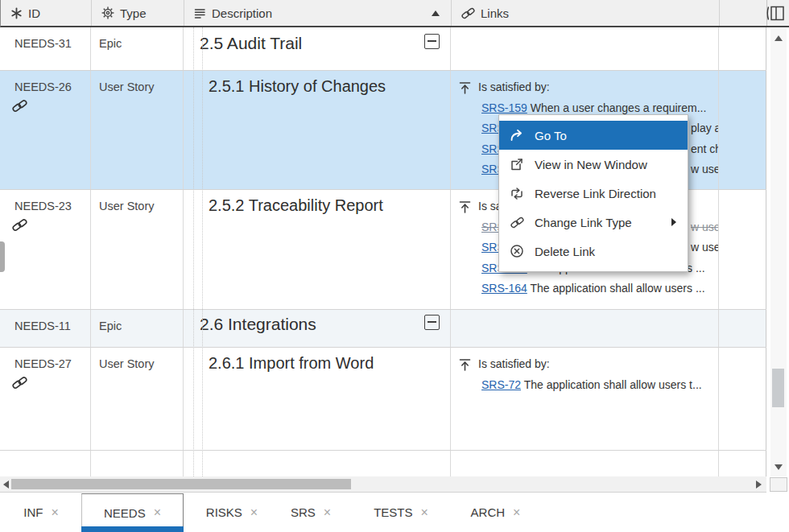 This screenshot has width=789, height=532. What do you see at coordinates (132, 512) in the screenshot?
I see `tab-needs-active: NEEDS ×` at bounding box center [132, 512].